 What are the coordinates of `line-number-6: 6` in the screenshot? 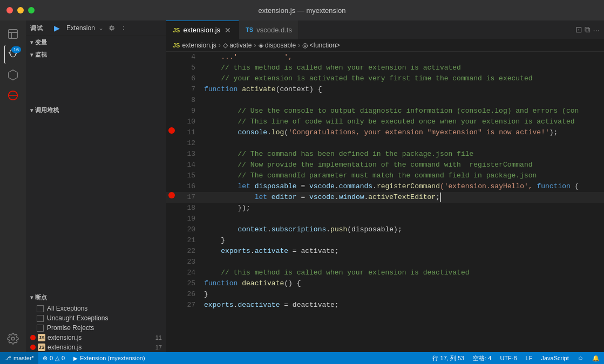 It's located at (191, 79).